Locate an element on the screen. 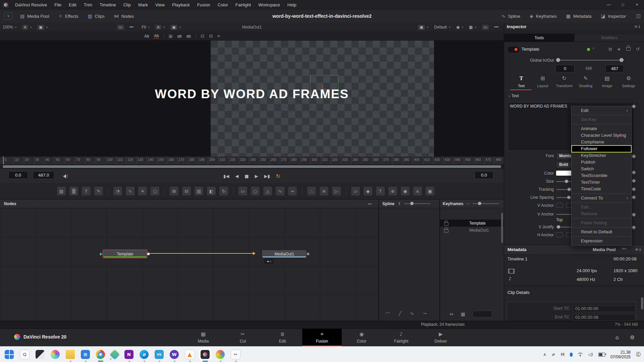 Image resolution: width=644 pixels, height=362 pixels. context-menu-item: Paste Setting is located at coordinates (601, 223).